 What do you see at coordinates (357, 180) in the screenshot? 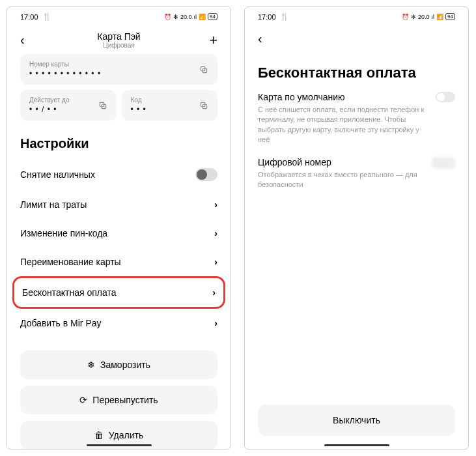
I see `option-digital-number: Цифровой номер Отображается в чеках вмес…` at bounding box center [357, 180].